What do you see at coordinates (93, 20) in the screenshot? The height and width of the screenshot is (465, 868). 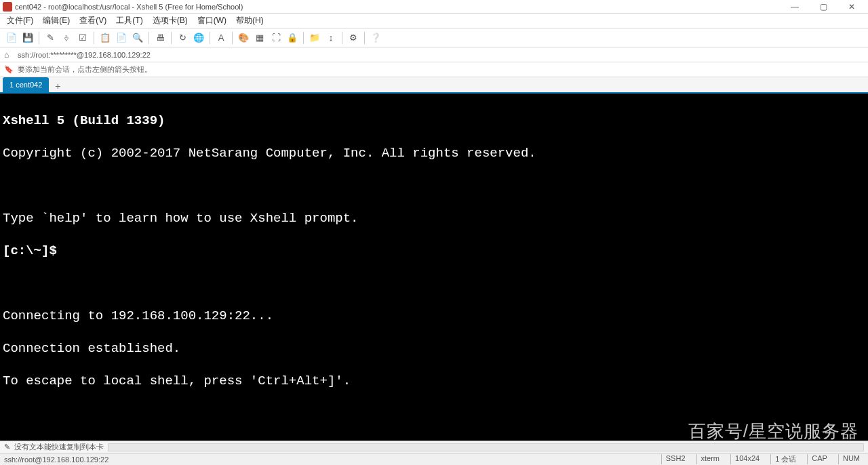 I see `menu-view: 查看(V)` at bounding box center [93, 20].